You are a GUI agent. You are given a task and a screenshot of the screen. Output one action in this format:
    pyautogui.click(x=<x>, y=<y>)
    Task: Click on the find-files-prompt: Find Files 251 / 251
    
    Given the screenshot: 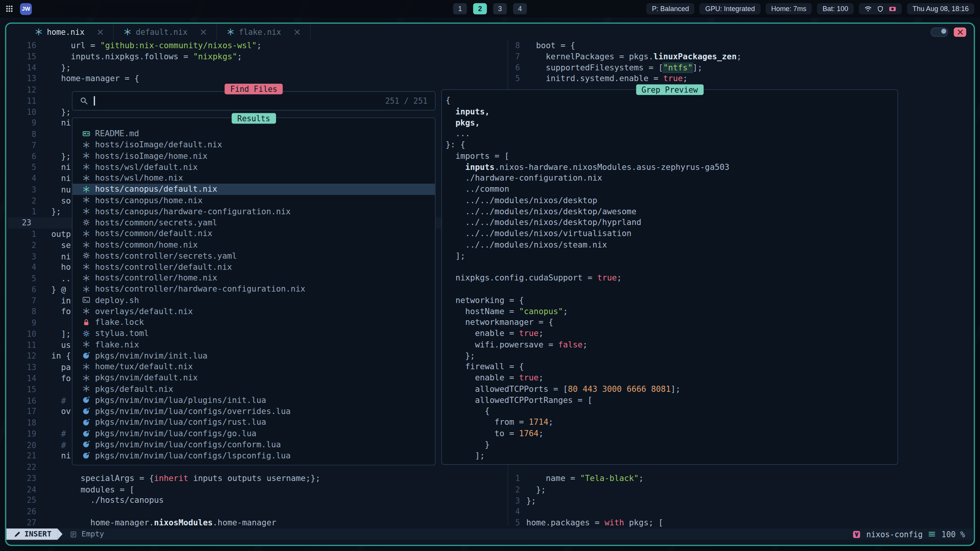 What is the action you would take?
    pyautogui.click(x=254, y=101)
    